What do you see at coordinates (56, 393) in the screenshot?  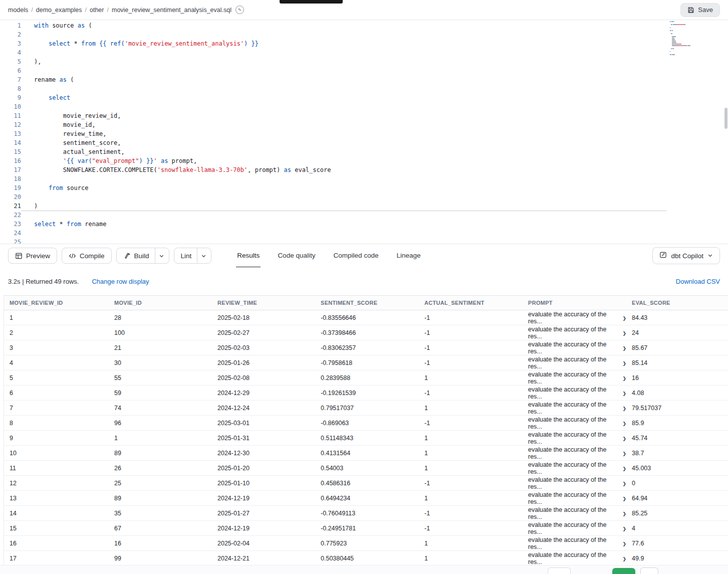 I see `table-cell: 6` at bounding box center [56, 393].